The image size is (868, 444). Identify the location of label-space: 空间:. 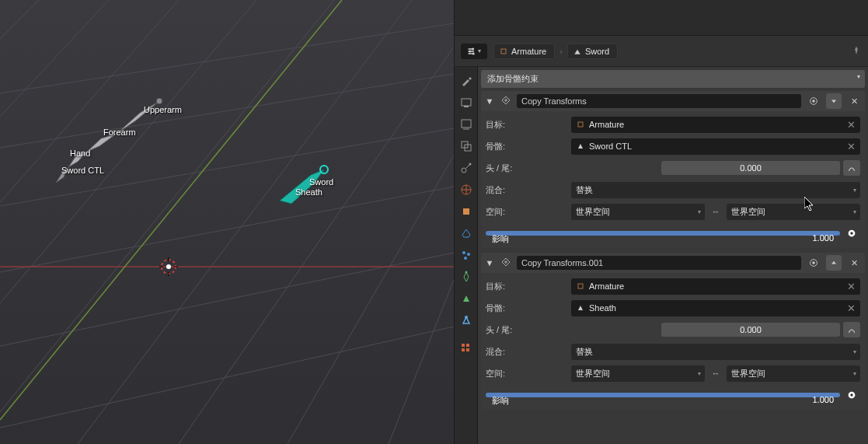
(527, 212).